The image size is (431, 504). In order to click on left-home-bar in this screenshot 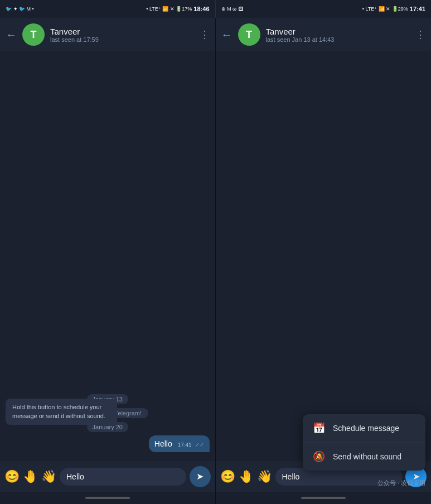, I will do `click(108, 498)`.